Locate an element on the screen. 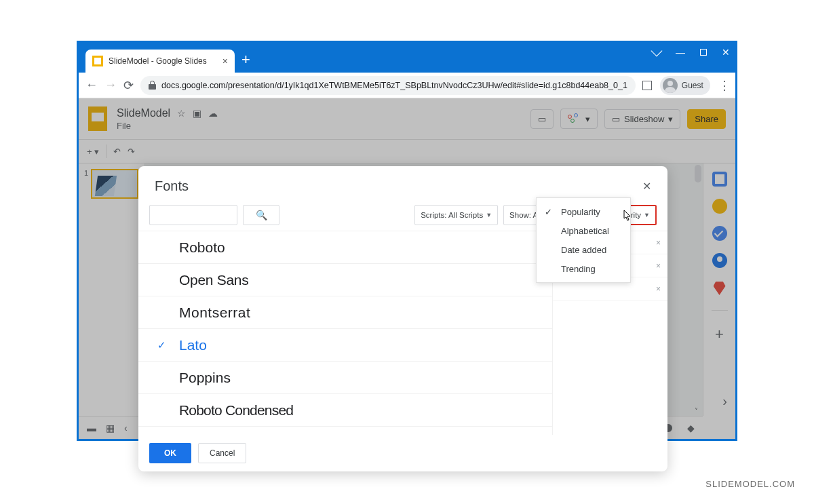 The image size is (814, 504). move-icon: ▣ is located at coordinates (197, 113).